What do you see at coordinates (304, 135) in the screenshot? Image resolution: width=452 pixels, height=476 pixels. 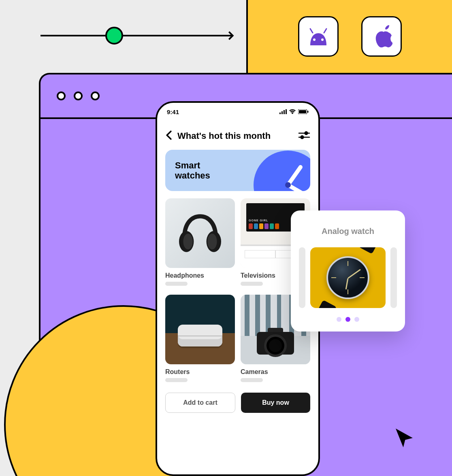 I see `sliders-icon` at bounding box center [304, 135].